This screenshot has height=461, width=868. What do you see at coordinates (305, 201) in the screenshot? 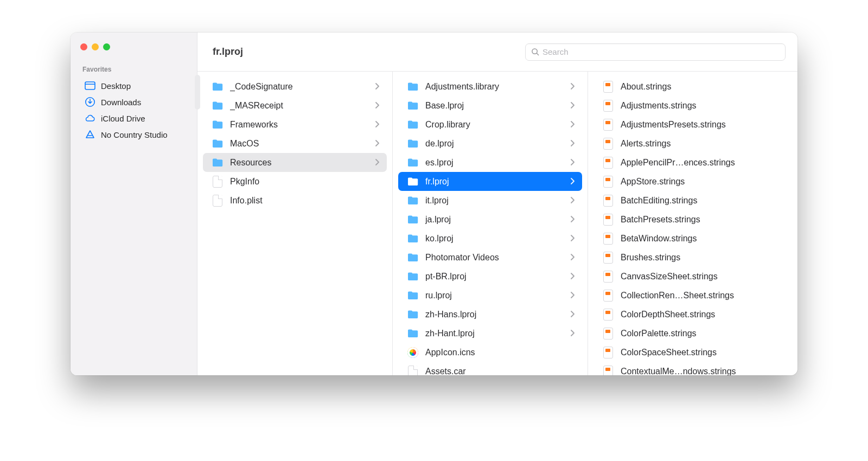
I see `item-label: Info.plist` at bounding box center [305, 201].